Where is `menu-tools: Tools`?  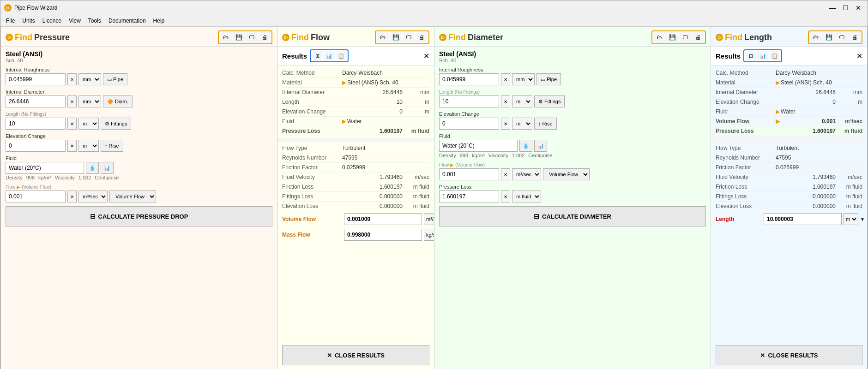 menu-tools: Tools is located at coordinates (95, 21).